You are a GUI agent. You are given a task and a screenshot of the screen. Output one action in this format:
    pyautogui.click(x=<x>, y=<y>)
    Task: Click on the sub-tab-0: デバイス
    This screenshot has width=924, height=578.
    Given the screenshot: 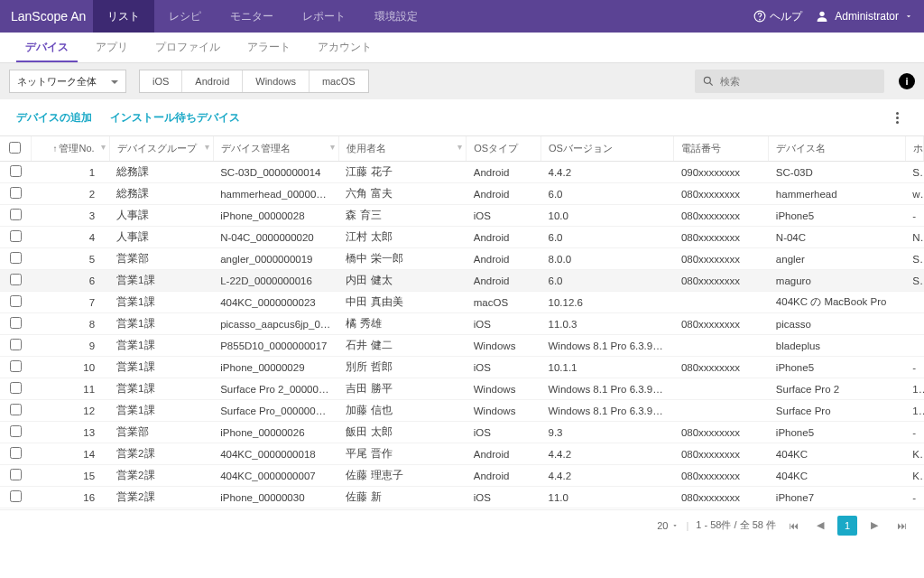 What is the action you would take?
    pyautogui.click(x=47, y=47)
    